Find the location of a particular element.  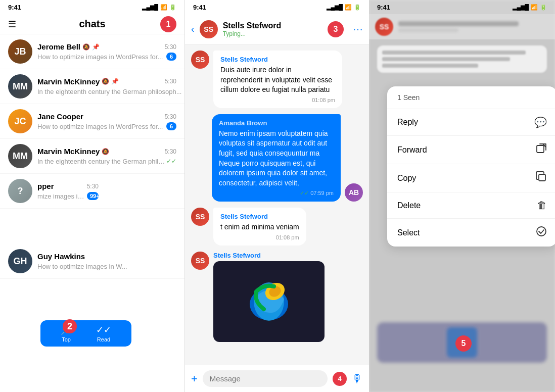

badge-4: 4 is located at coordinates (340, 379).